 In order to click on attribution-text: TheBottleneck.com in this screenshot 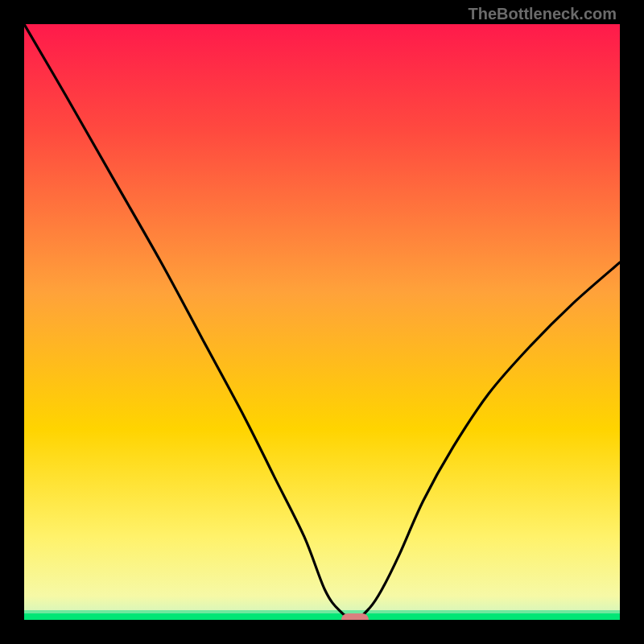, I will do `click(543, 14)`.